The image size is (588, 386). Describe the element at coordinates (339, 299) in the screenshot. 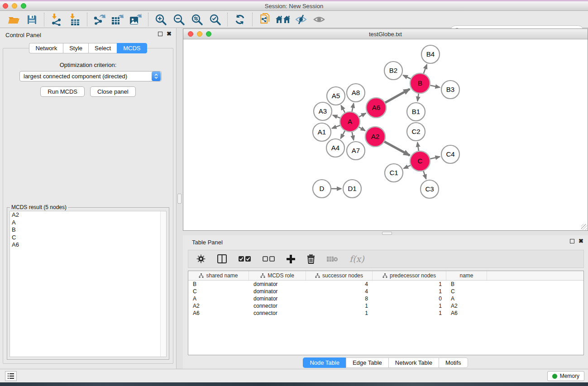

I see `table-cell: 8` at that location.